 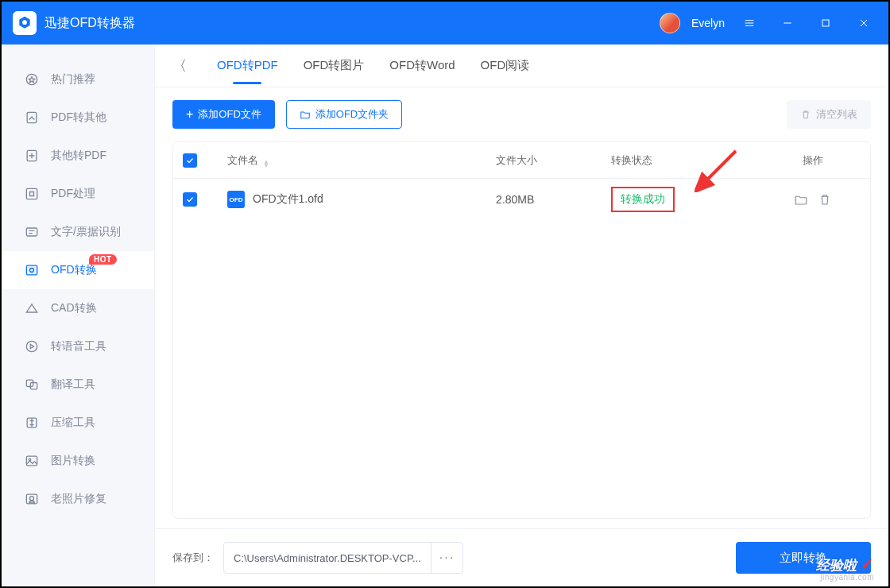 I want to click on ocr-icon, so click(x=32, y=232).